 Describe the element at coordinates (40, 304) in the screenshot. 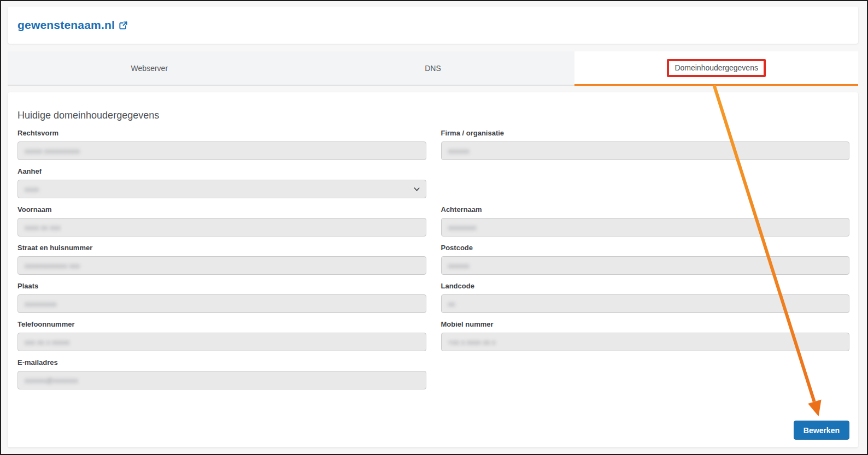

I see `plaats-value-redacted: xxxxxxxxx` at that location.